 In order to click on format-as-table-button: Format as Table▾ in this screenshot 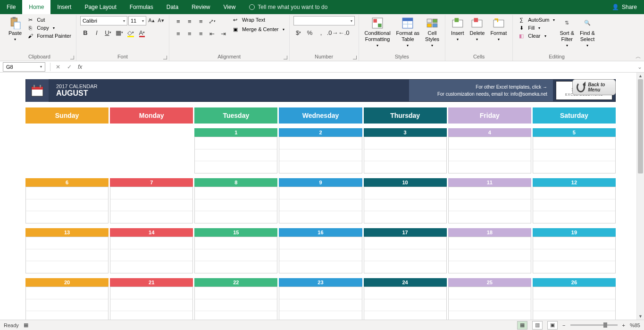, I will do `click(408, 33)`.